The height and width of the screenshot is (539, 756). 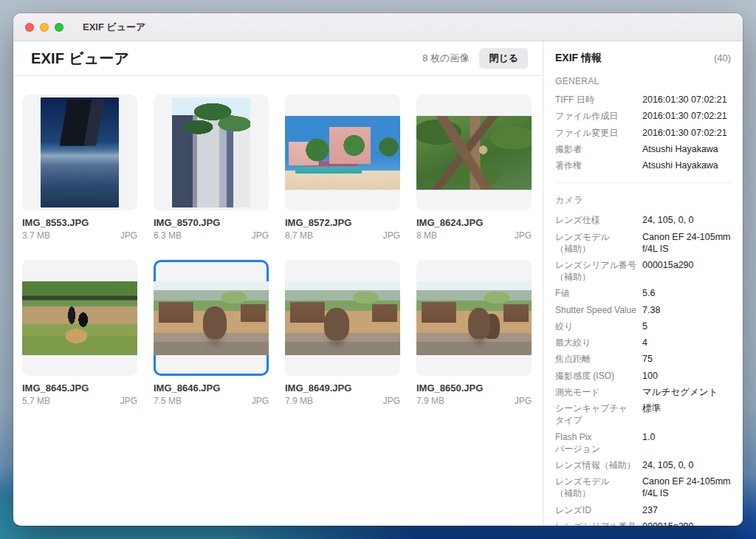 What do you see at coordinates (80, 223) in the screenshot?
I see `thumbnail-filename: IMG_8553.JPG` at bounding box center [80, 223].